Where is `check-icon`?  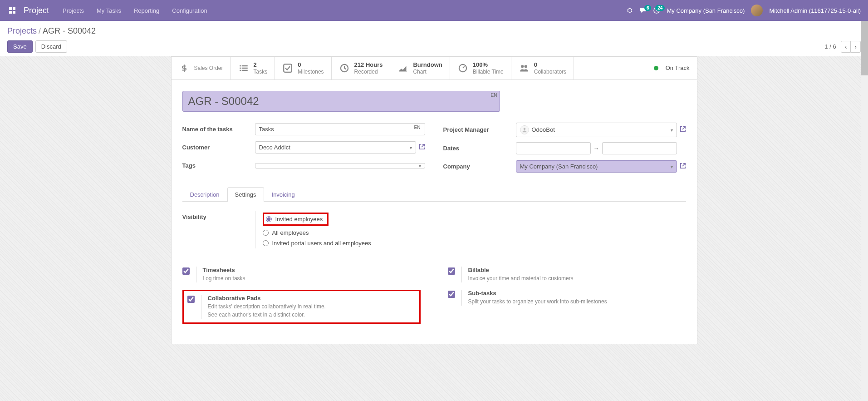 check-icon is located at coordinates (288, 68).